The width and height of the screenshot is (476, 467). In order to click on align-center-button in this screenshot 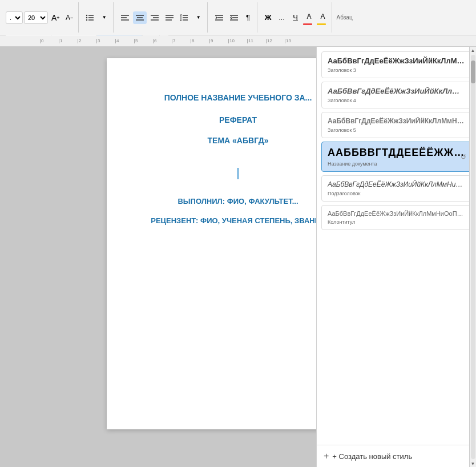, I will do `click(140, 18)`.